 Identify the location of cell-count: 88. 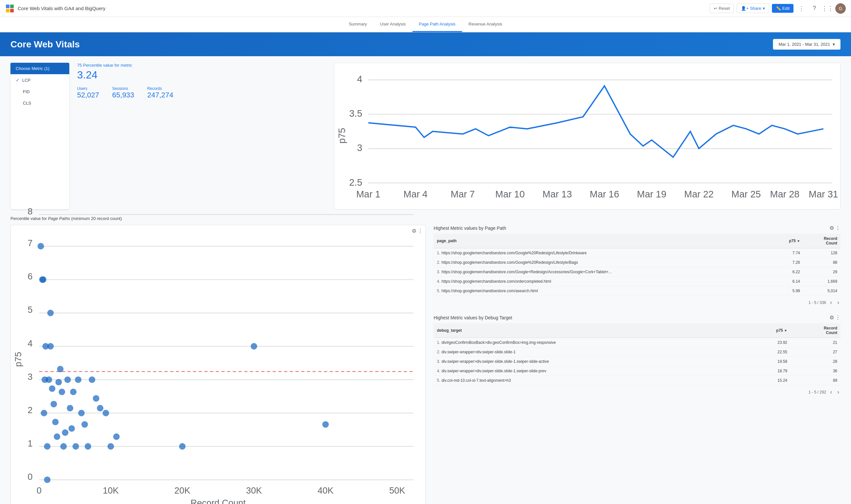
(822, 263).